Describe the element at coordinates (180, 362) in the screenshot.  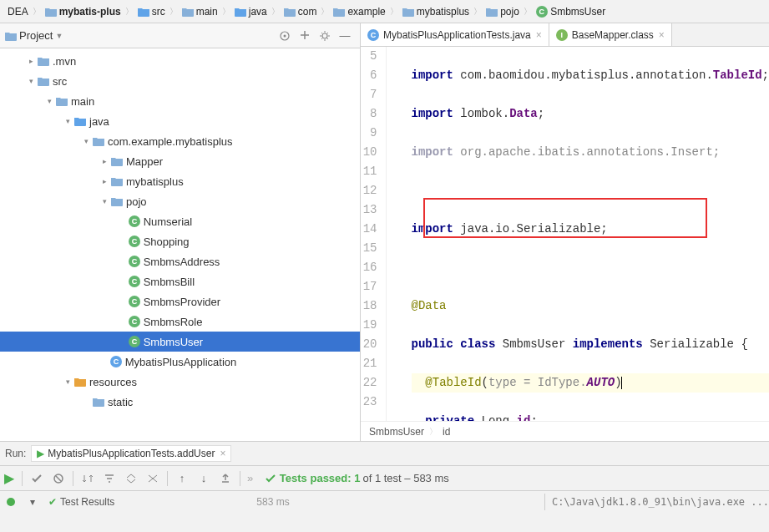
I see `tree-app: C MybatisPlusApplication` at that location.